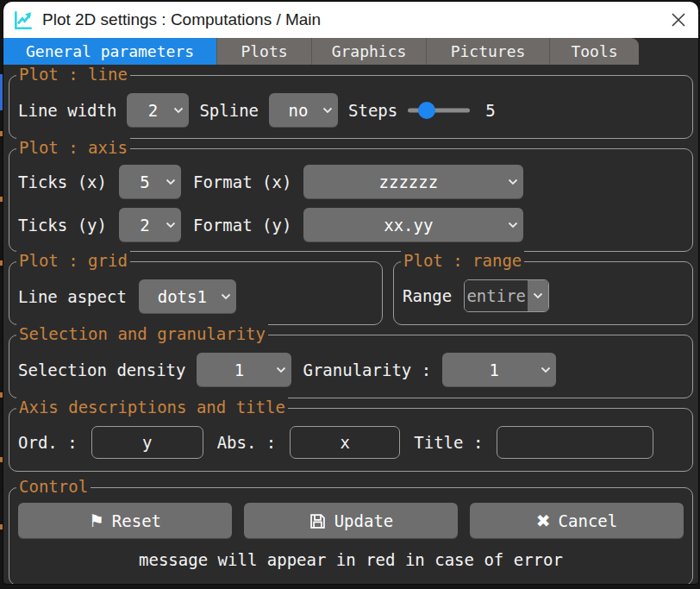  Describe the element at coordinates (577, 521) in the screenshot. I see `cancel-button: ✖ Cancel` at that location.